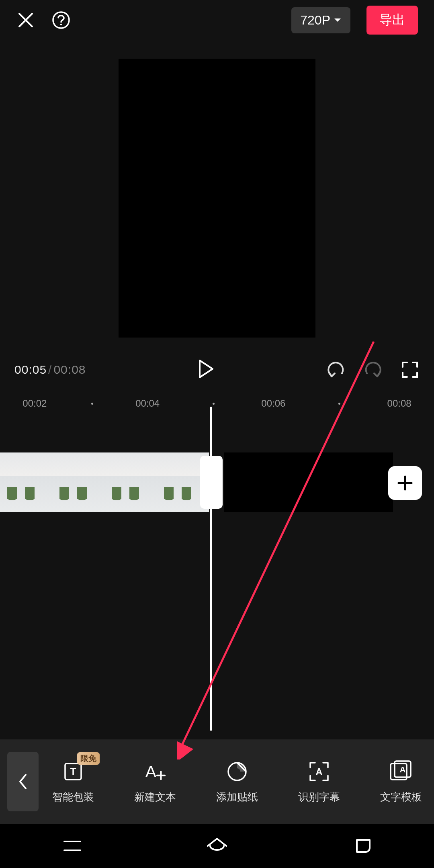  What do you see at coordinates (23, 782) in the screenshot?
I see `chevron-left-icon` at bounding box center [23, 782].